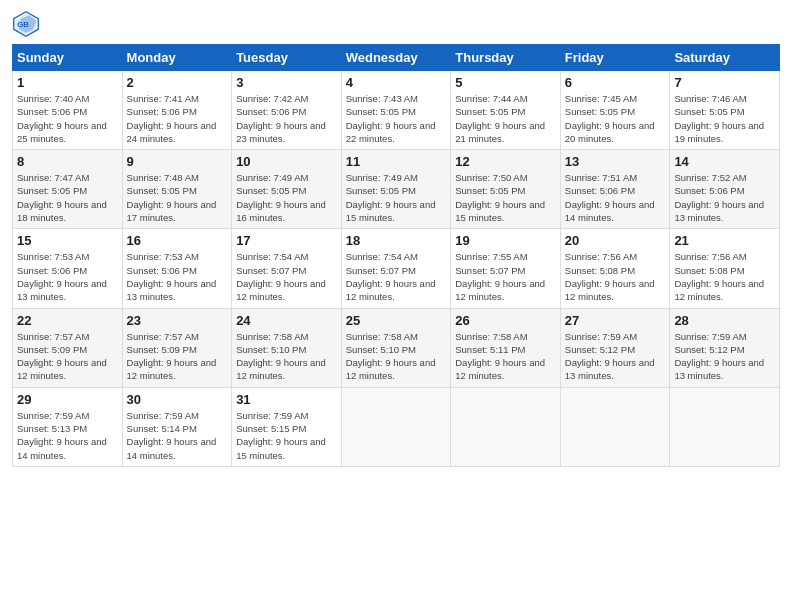 This screenshot has height=612, width=792. Describe the element at coordinates (286, 320) in the screenshot. I see `day-number: 24` at that location.